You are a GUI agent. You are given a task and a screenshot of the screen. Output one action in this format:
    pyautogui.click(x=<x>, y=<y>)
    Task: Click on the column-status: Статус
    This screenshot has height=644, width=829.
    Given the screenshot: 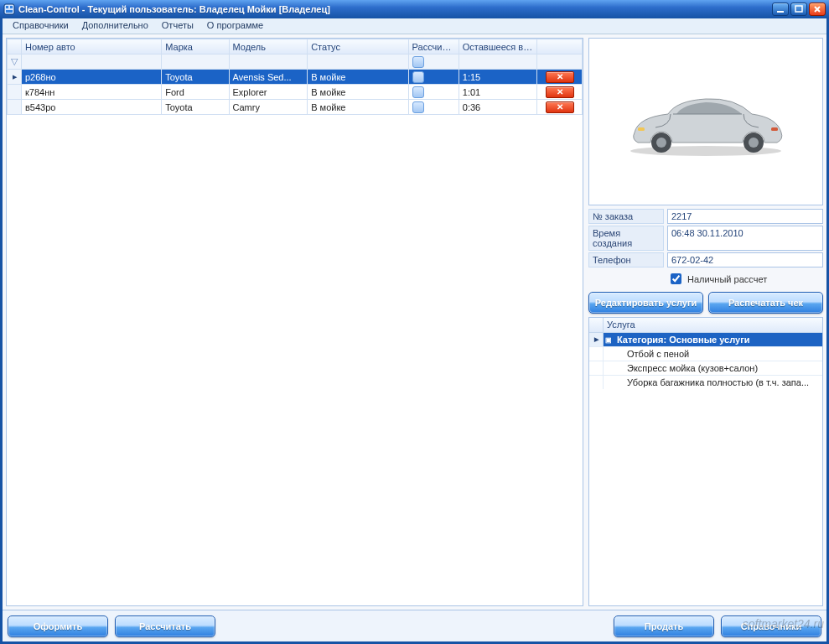 What is the action you would take?
    pyautogui.click(x=358, y=47)
    